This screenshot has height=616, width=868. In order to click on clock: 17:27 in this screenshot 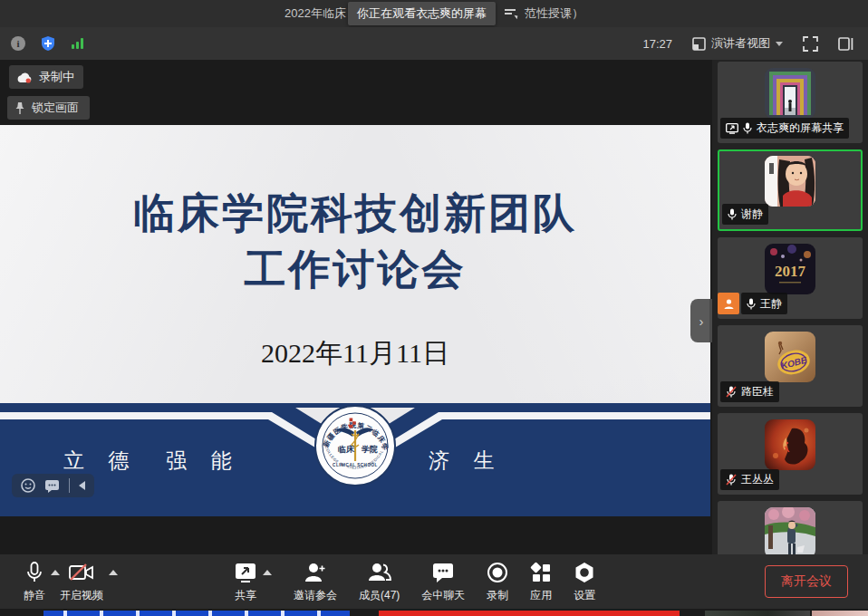, I will do `click(658, 43)`.